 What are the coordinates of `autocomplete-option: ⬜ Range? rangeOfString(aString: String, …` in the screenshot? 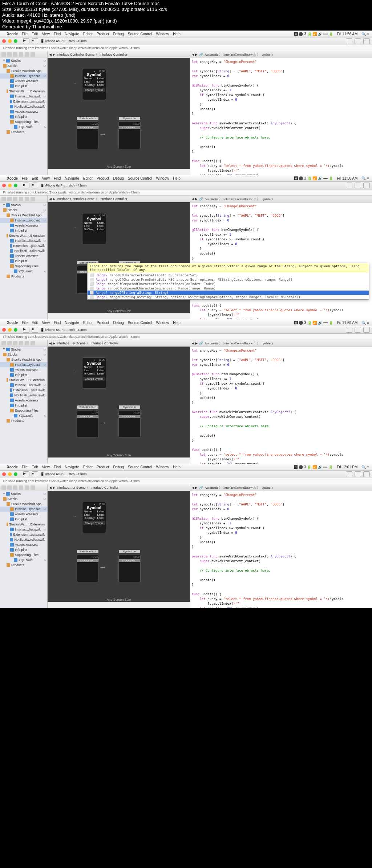 It's located at (228, 297).